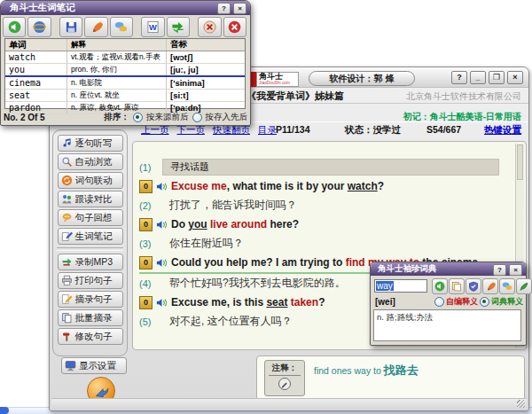 Image resolution: width=532 pixels, height=414 pixels. What do you see at coordinates (125, 71) in the screenshot?
I see `table-row: youpron. 你, 你们[ju:, ju]` at bounding box center [125, 71].